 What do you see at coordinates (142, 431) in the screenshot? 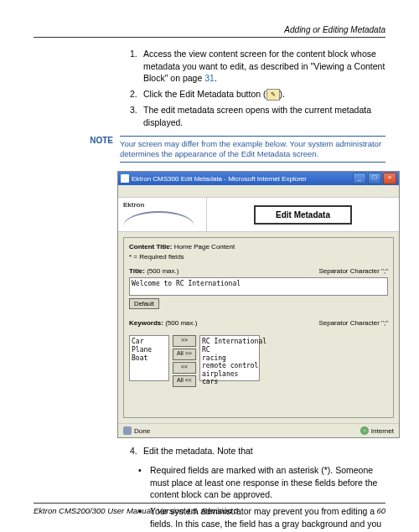
I see `status-done: Done` at bounding box center [142, 431].